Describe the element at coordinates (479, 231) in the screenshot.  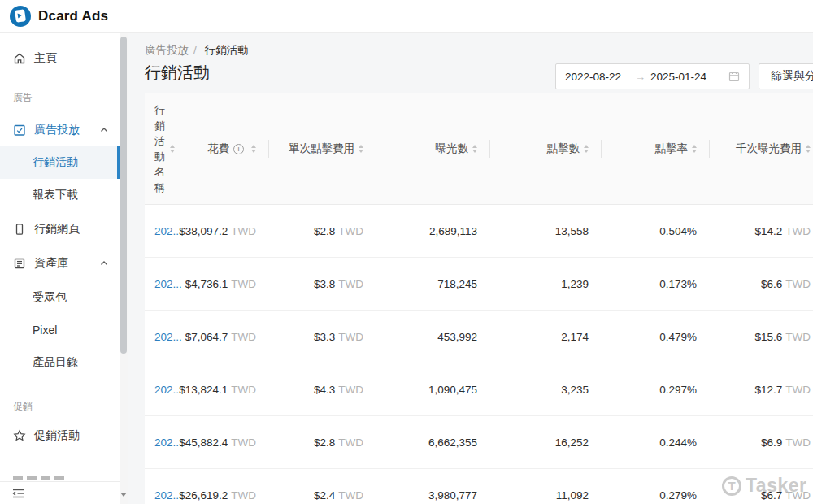
I see `table-row: 202... $38,097.2TWD $2.8TWD 2,689,113 13…` at that location.